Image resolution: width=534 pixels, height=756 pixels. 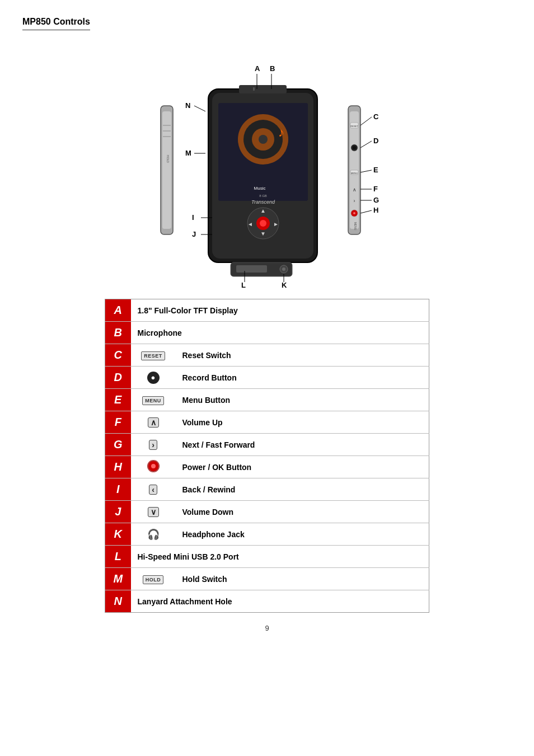 What do you see at coordinates (268, 490) in the screenshot?
I see `table-row: I‹Back / Rewind` at bounding box center [268, 490].